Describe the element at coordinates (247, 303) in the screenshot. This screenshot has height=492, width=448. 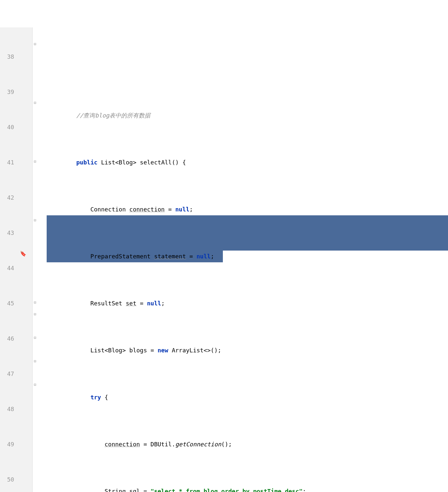
I see `code-line: ResultSet set = null;` at that location.